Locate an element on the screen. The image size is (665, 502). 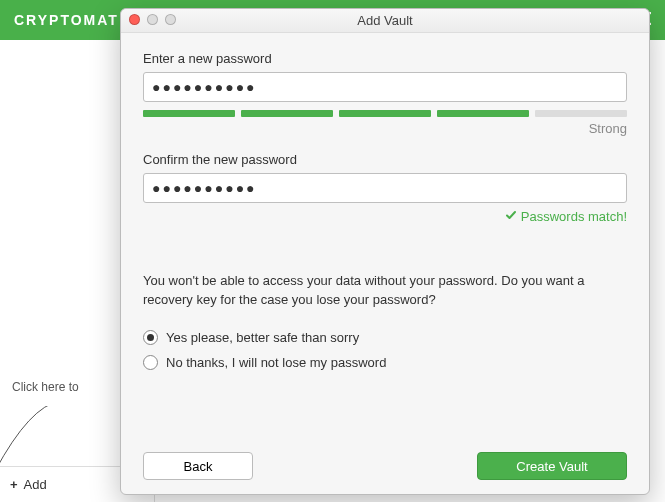
dialog-titlebar: Add Vault is located at coordinates (385, 21).